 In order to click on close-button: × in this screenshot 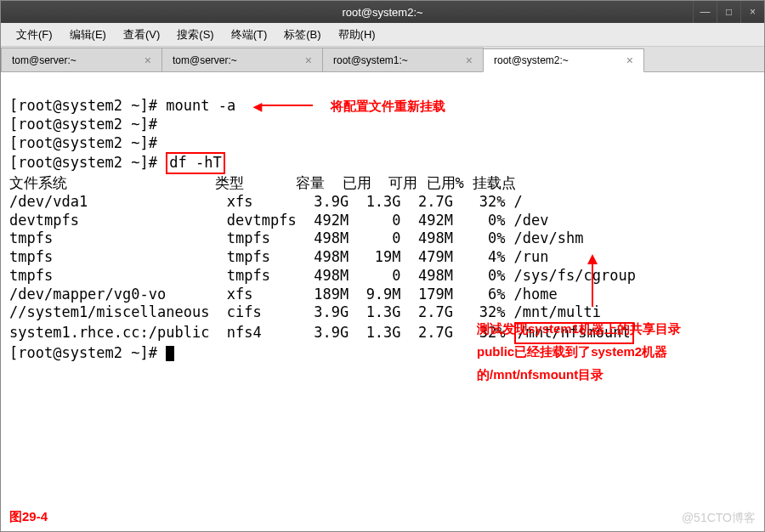, I will do `click(752, 12)`.